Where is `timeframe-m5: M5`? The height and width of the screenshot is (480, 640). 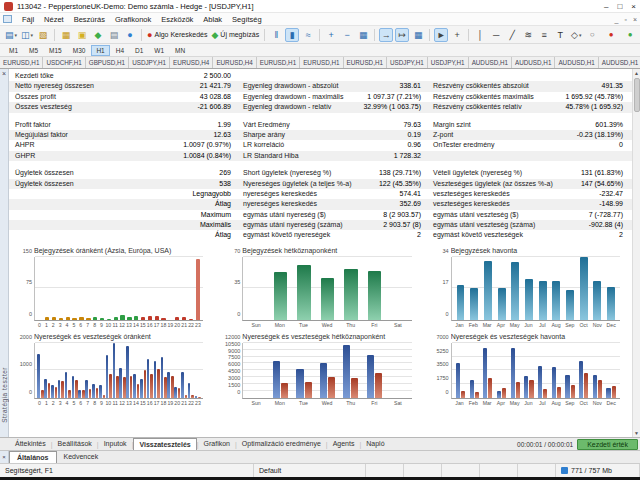
timeframe-m5: M5 is located at coordinates (34, 50).